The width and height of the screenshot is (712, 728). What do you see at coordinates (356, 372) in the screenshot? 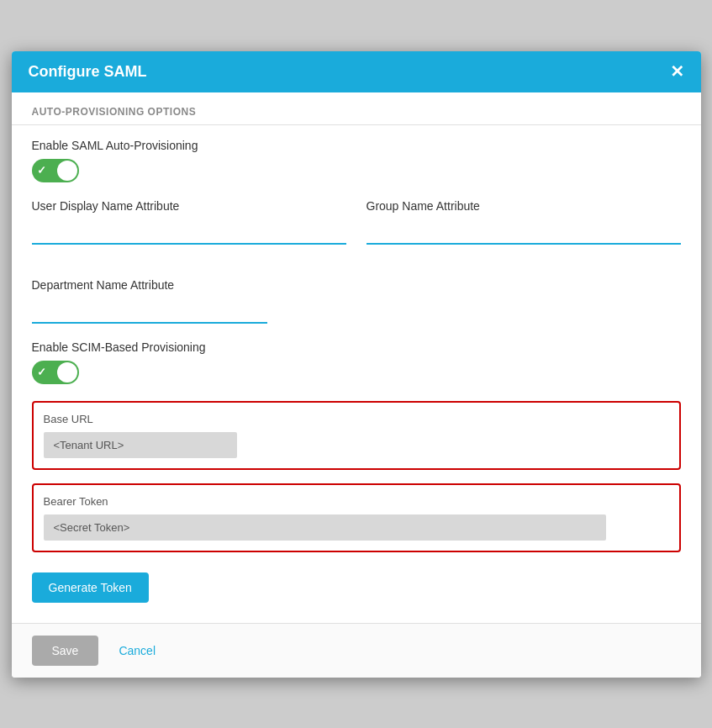
I see `toggle-scim-wrapper: ✓` at bounding box center [356, 372].